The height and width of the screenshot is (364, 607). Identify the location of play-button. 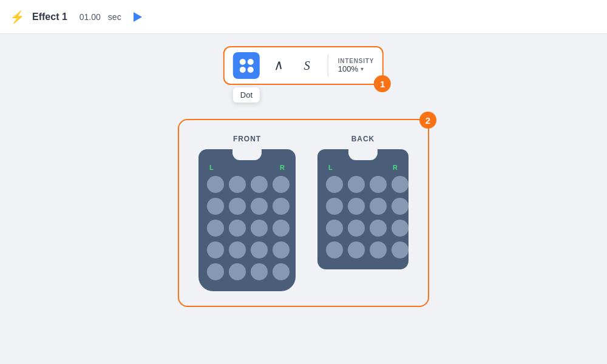
(138, 17).